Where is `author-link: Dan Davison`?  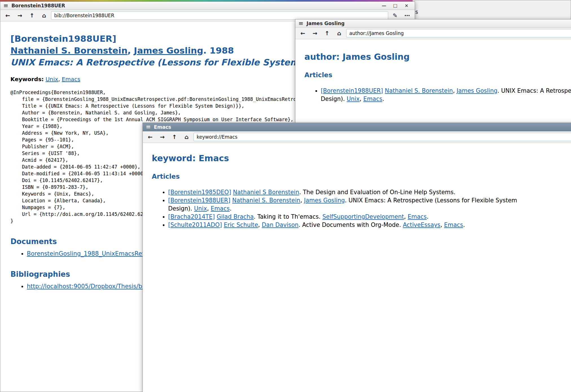 author-link: Dan Davison is located at coordinates (280, 225).